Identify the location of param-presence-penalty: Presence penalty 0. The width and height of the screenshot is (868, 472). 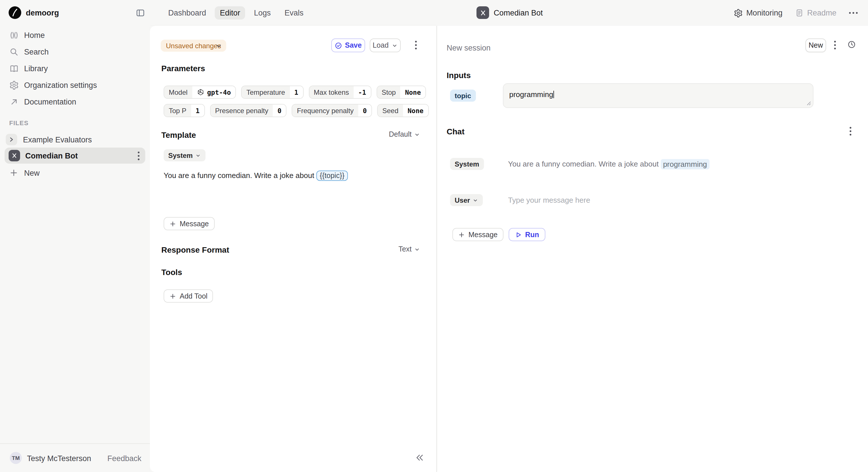
(248, 111).